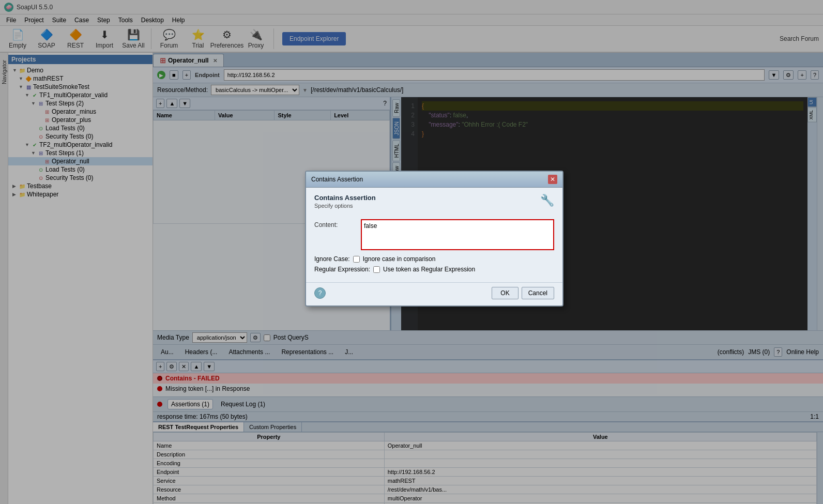  I want to click on modal-title: Contains Assertion, so click(337, 179).